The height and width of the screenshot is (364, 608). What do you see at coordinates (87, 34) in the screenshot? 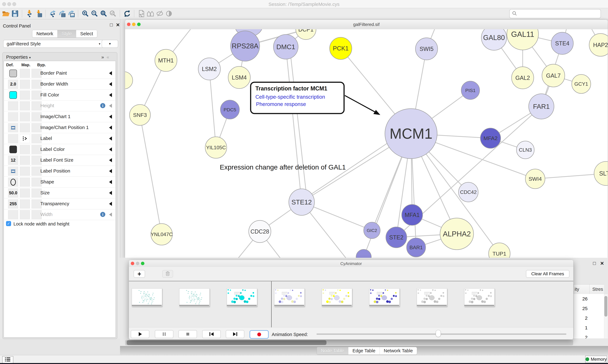
I see `tab-select: Select` at bounding box center [87, 34].